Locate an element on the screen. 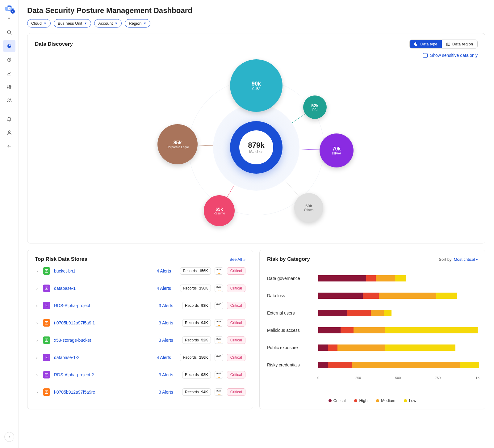 The width and height of the screenshot is (494, 448). store-name-link: x58-storage-bucket is located at coordinates (104, 340).